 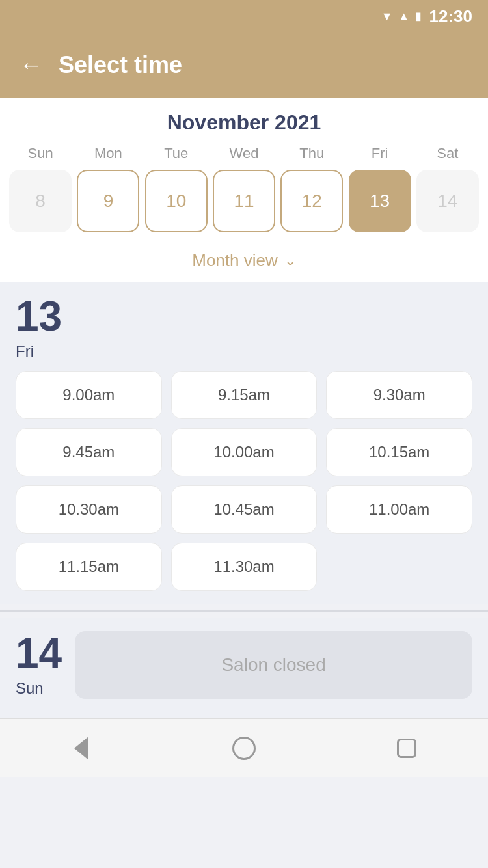 I want to click on day-13-number: 13, so click(x=39, y=316).